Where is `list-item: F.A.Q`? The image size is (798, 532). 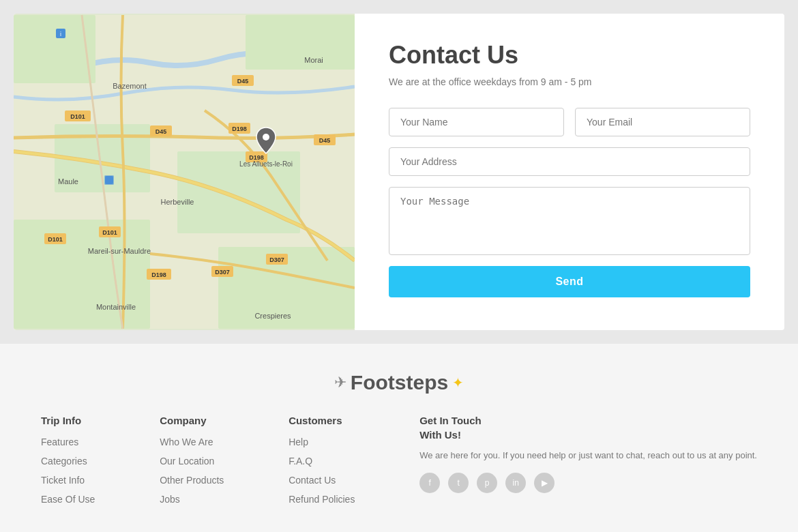
list-item: F.A.Q is located at coordinates (322, 461).